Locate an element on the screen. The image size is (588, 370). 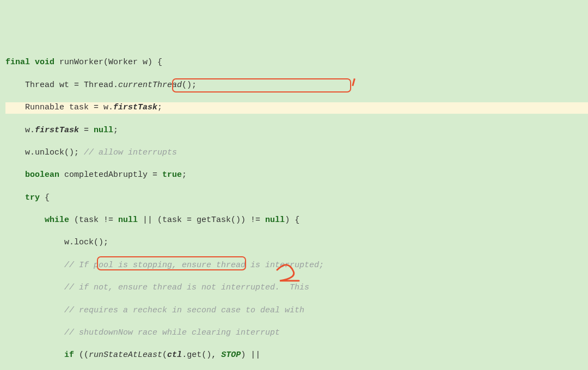
code-line: // shutdownNow race while clearing inter… is located at coordinates (297, 333).